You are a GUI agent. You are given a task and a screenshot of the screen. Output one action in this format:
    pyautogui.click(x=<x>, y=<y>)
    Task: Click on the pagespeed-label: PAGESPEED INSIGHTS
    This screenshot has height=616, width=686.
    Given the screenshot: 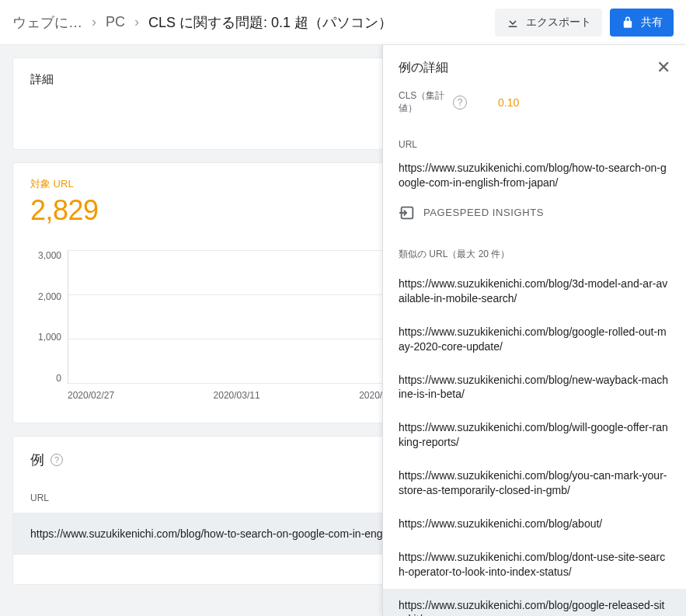 What is the action you would take?
    pyautogui.click(x=483, y=213)
    